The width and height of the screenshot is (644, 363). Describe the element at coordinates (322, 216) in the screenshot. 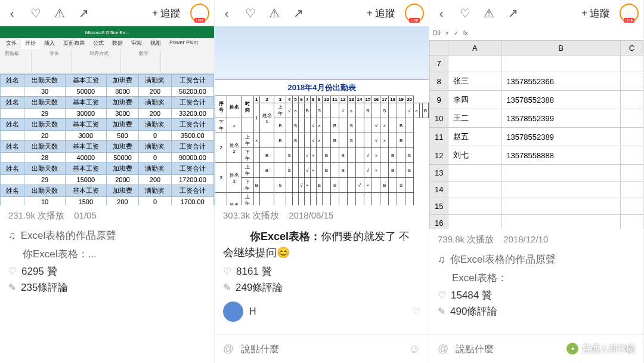

I see `play-meta: 303.3k 次播放 2018/06/15` at that location.